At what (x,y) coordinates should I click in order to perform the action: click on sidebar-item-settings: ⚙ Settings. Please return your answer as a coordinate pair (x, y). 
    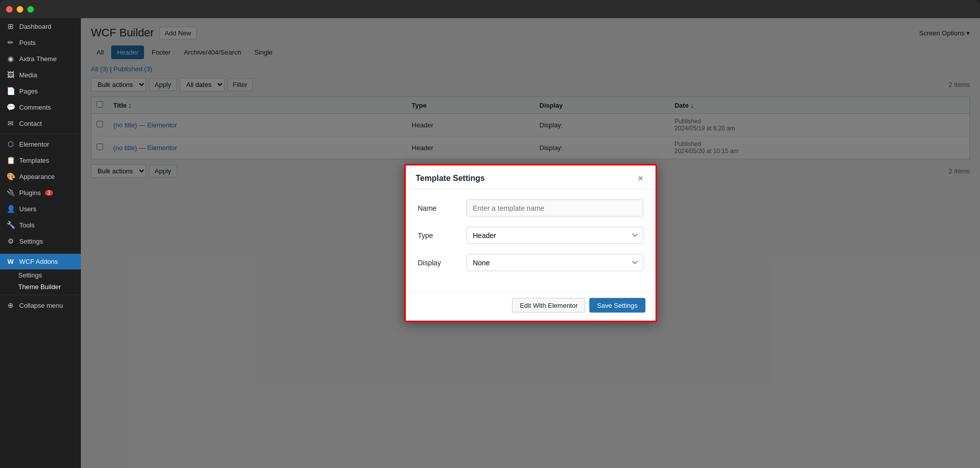
    Looking at the image, I should click on (40, 241).